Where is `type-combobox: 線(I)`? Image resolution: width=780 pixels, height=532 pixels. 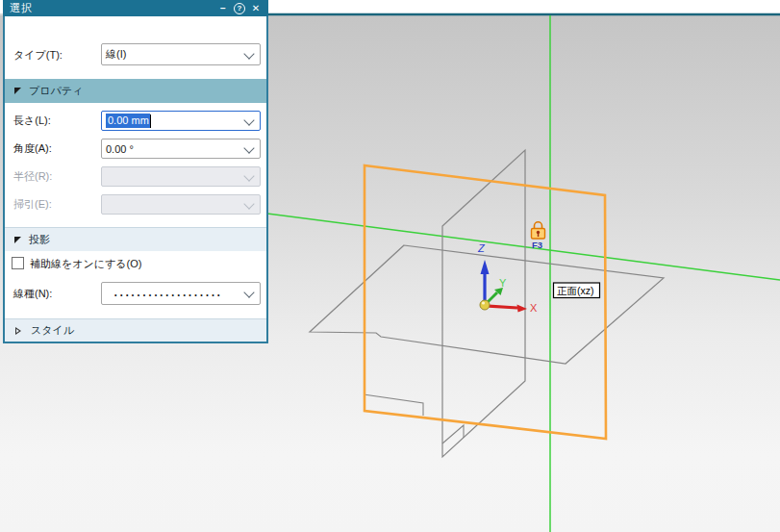 type-combobox: 線(I) is located at coordinates (181, 54).